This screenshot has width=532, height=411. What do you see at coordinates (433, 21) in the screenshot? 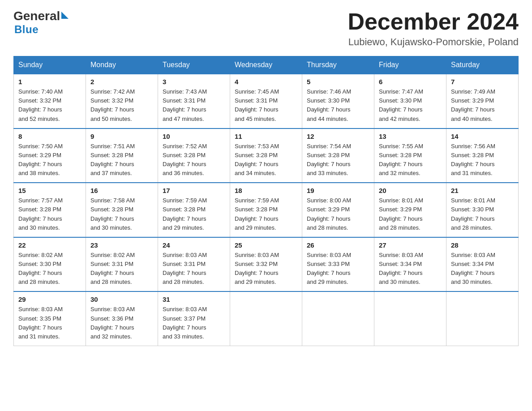
I see `month-title: December 2024` at bounding box center [433, 21].